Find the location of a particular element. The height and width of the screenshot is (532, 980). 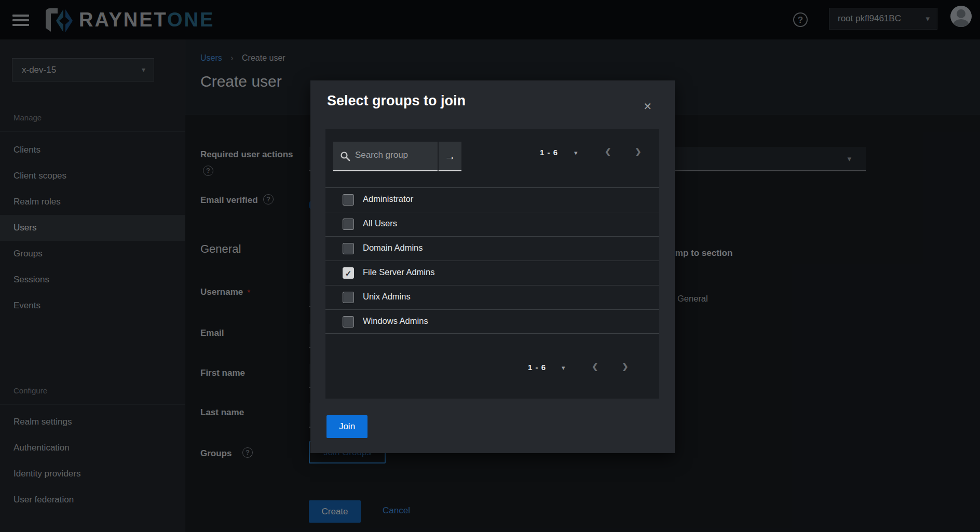

checkbox-all-users is located at coordinates (348, 224).